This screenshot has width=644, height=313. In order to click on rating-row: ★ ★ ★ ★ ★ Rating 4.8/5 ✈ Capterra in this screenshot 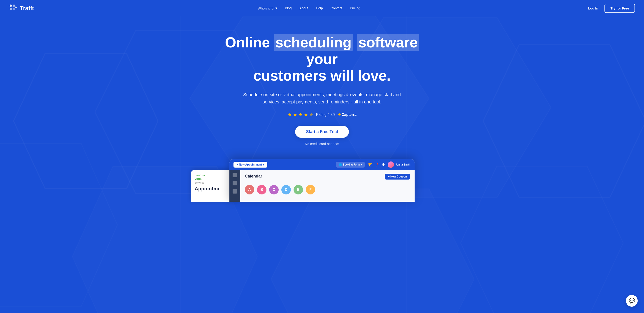, I will do `click(322, 115)`.